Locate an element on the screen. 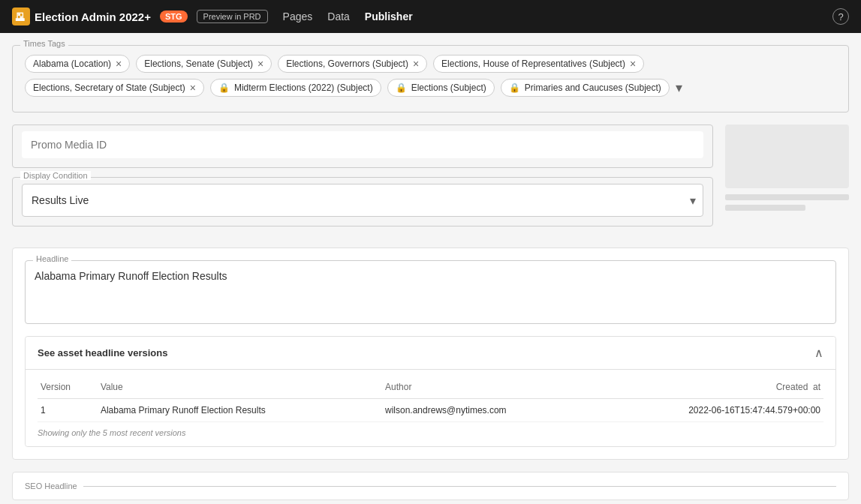  app-logo-icon: 🗳 is located at coordinates (21, 16).